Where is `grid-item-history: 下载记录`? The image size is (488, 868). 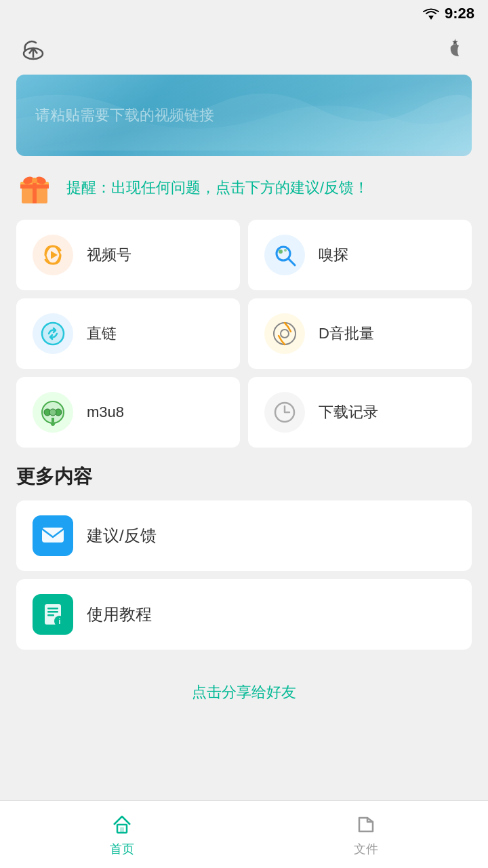
grid-item-history: 下载记录 is located at coordinates (360, 412).